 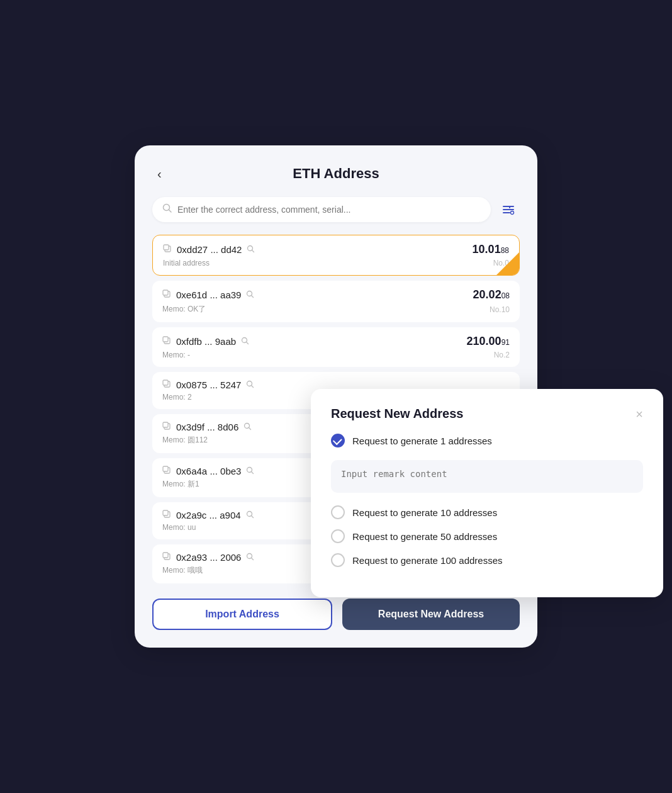 What do you see at coordinates (242, 614) in the screenshot?
I see `import-address-button: Import Address` at bounding box center [242, 614].